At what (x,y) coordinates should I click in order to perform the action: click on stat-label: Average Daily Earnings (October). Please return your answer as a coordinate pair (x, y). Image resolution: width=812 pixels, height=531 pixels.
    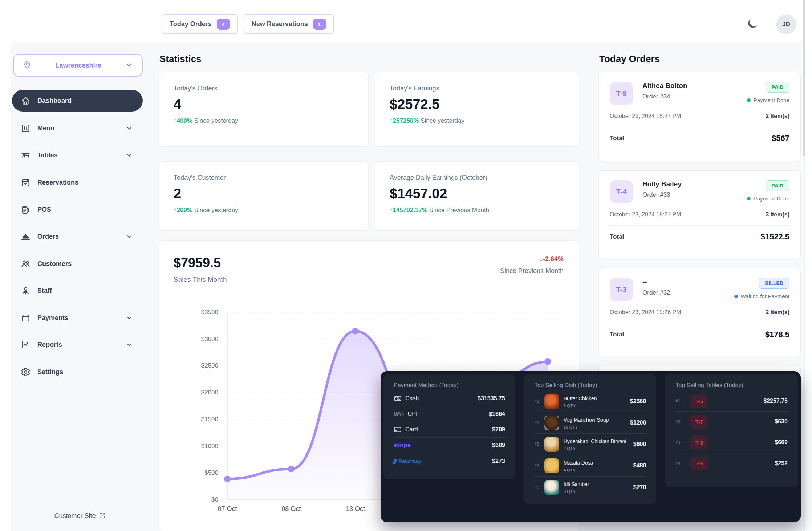
    Looking at the image, I should click on (477, 178).